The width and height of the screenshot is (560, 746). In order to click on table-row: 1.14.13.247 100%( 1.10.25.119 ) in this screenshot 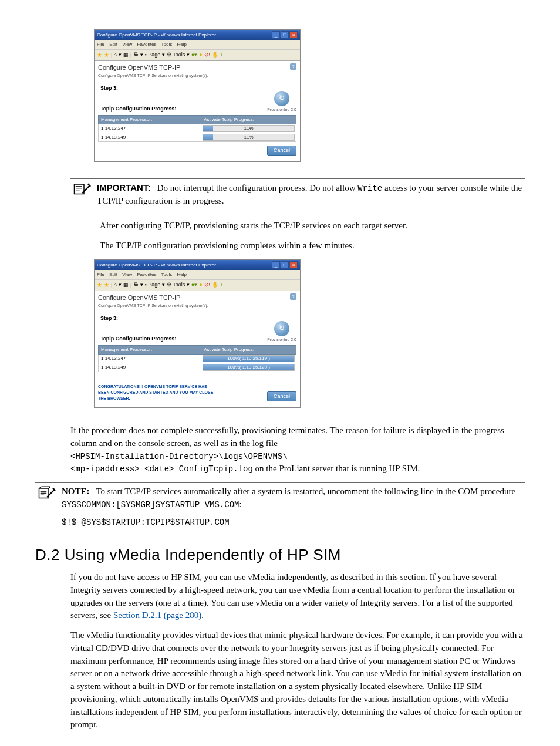, I will do `click(197, 358)`.